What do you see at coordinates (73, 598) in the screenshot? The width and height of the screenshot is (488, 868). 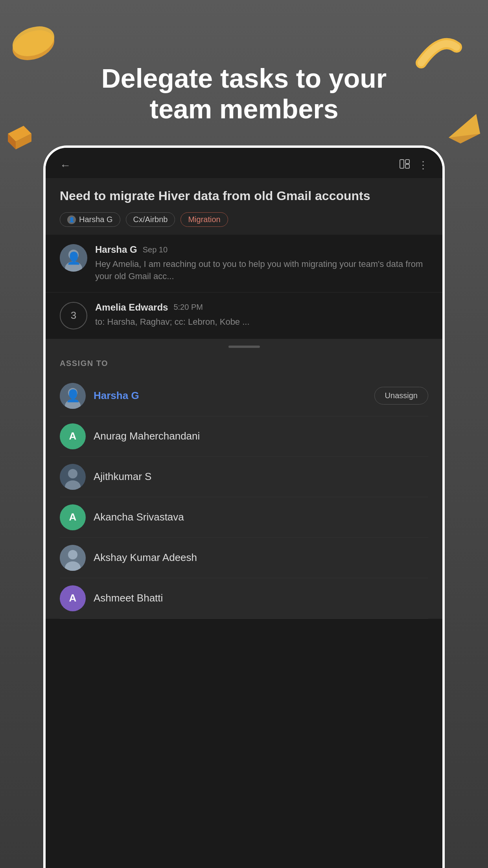 I see `assignee-ashmeet-avatar: A` at bounding box center [73, 598].